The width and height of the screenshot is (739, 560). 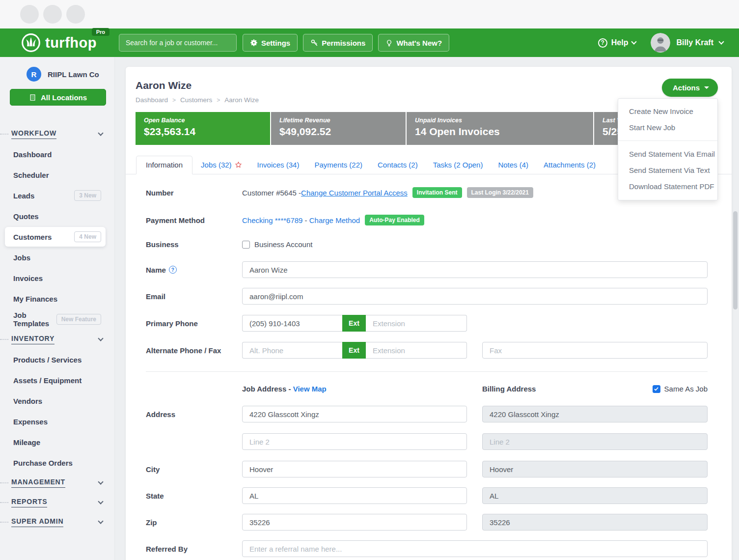 I want to click on referred-by-field, so click(x=475, y=549).